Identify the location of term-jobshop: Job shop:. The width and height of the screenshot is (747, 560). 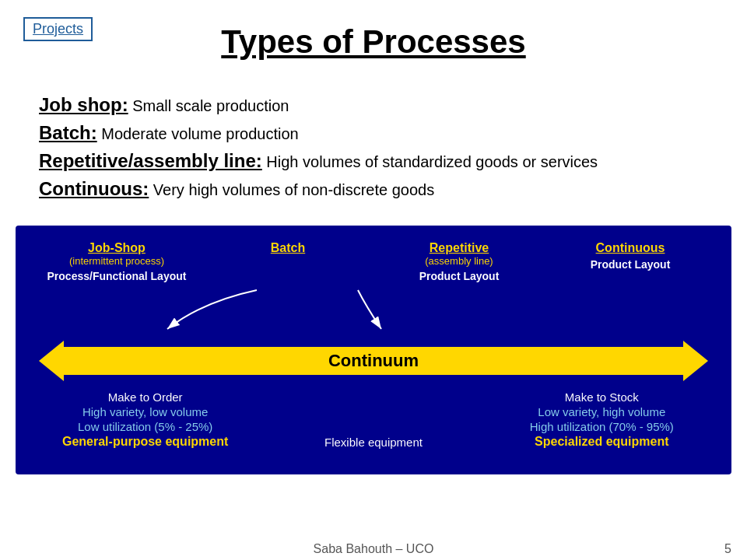
(84, 104).